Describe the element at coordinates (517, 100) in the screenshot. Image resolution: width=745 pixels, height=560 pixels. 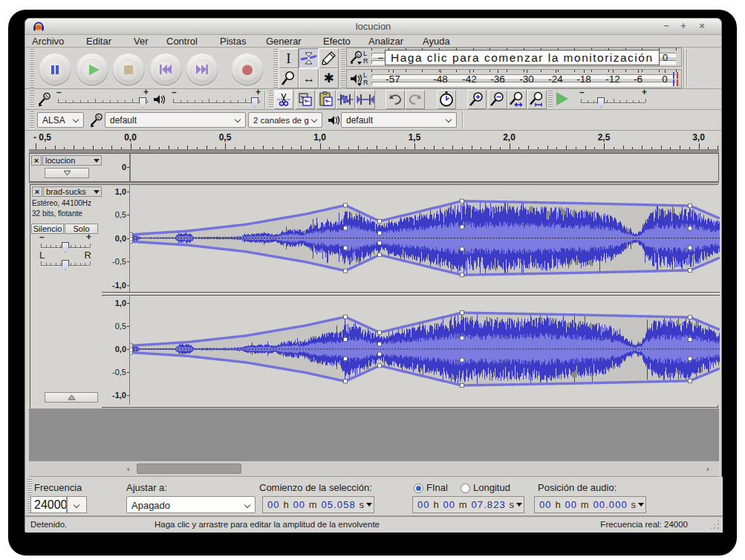
I see `fit-selection-icon` at that location.